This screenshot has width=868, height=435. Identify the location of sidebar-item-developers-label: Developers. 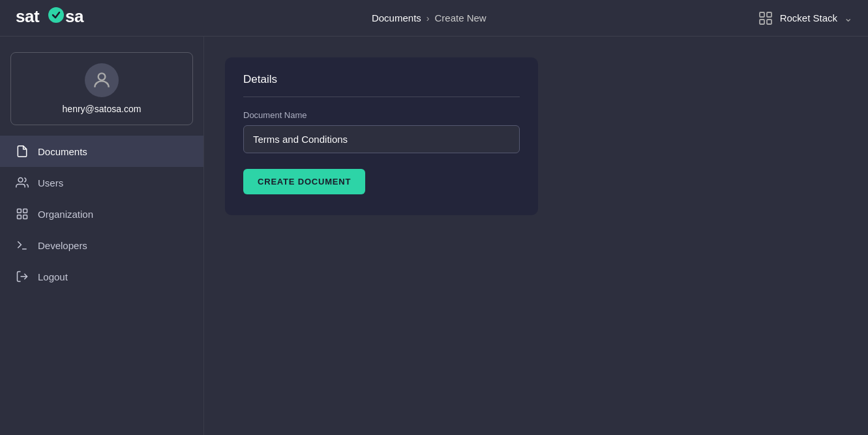
(63, 245).